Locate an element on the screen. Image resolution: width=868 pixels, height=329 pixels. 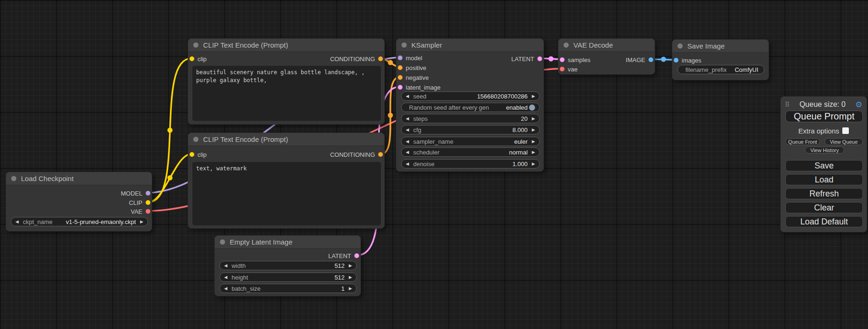
settings-gear-icon: ⚙ is located at coordinates (859, 105).